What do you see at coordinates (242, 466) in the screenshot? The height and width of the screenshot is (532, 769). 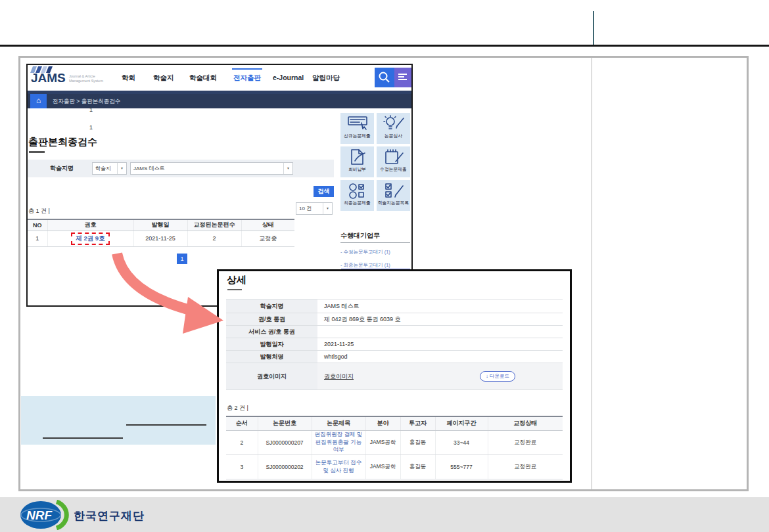 I see `cell-order: 3` at bounding box center [242, 466].